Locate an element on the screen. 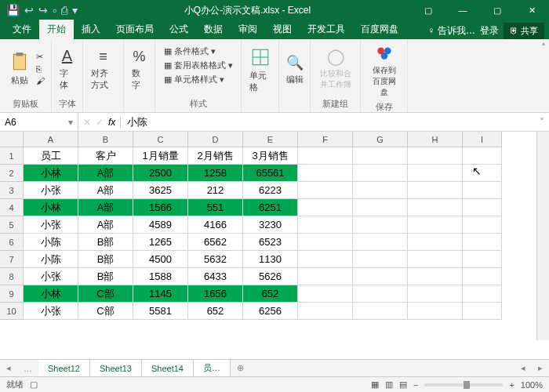 The image size is (549, 392). ribbon-tab: 开始 is located at coordinates (56, 30).